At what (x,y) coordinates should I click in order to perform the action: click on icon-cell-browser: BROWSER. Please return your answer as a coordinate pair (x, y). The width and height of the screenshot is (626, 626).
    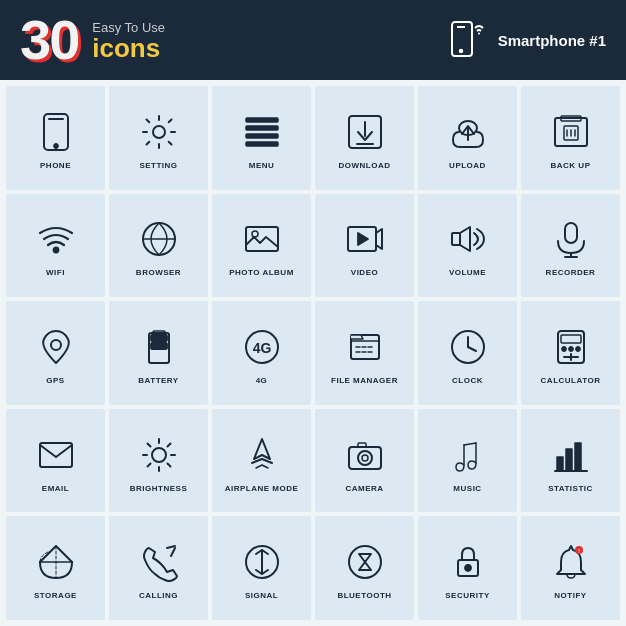
    Looking at the image, I should click on (158, 246).